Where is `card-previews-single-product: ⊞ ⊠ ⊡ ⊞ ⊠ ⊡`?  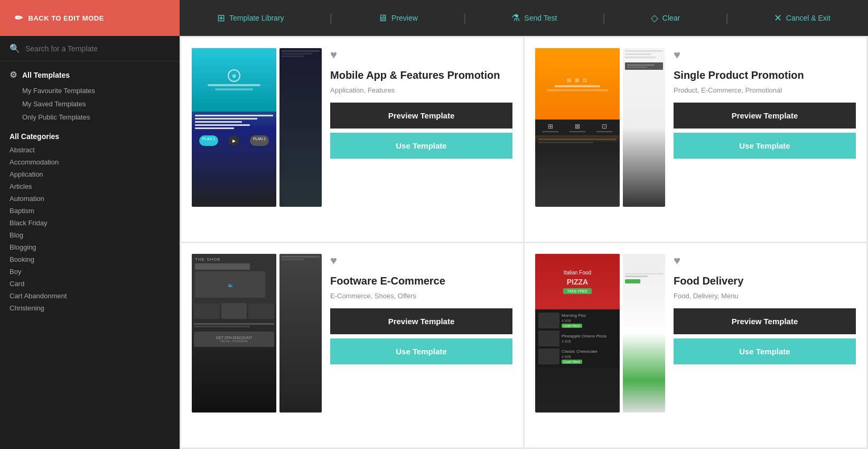
card-previews-single-product: ⊞ ⊠ ⊡ ⊞ ⊠ ⊡ is located at coordinates (600, 127).